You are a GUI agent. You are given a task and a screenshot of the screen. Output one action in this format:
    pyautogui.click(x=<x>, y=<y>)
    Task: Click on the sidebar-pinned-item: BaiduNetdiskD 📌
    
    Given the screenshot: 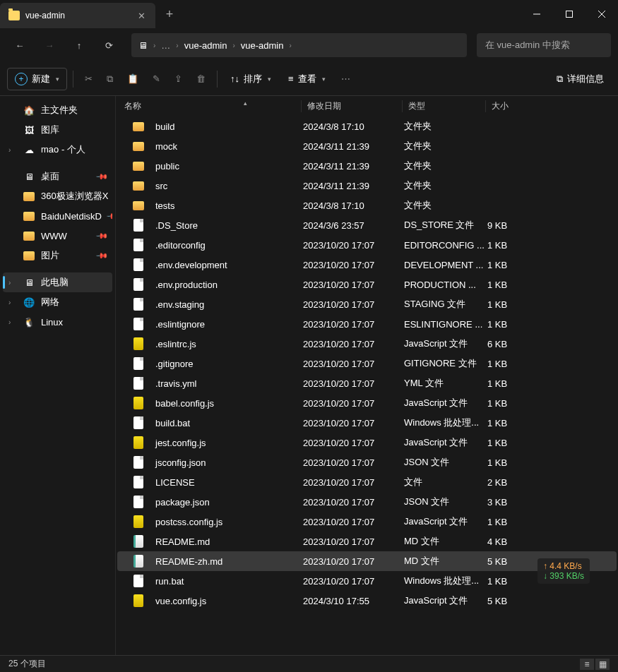 What is the action you would take?
    pyautogui.click(x=58, y=216)
    